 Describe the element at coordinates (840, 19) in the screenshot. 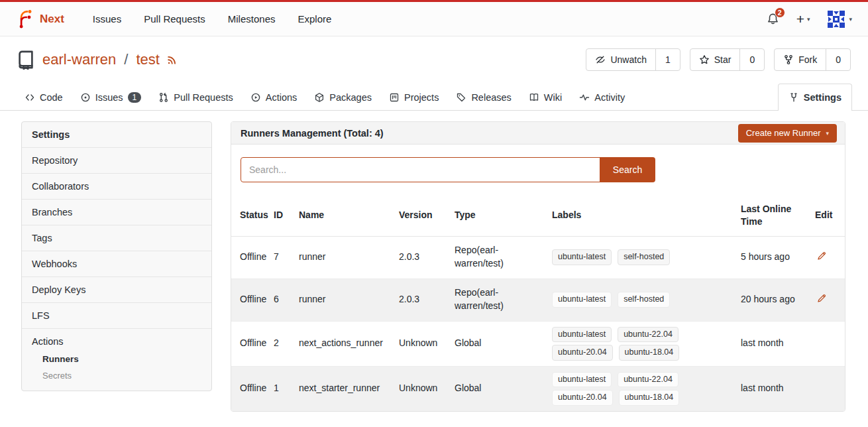

I see `user-menu-button: ▾` at that location.